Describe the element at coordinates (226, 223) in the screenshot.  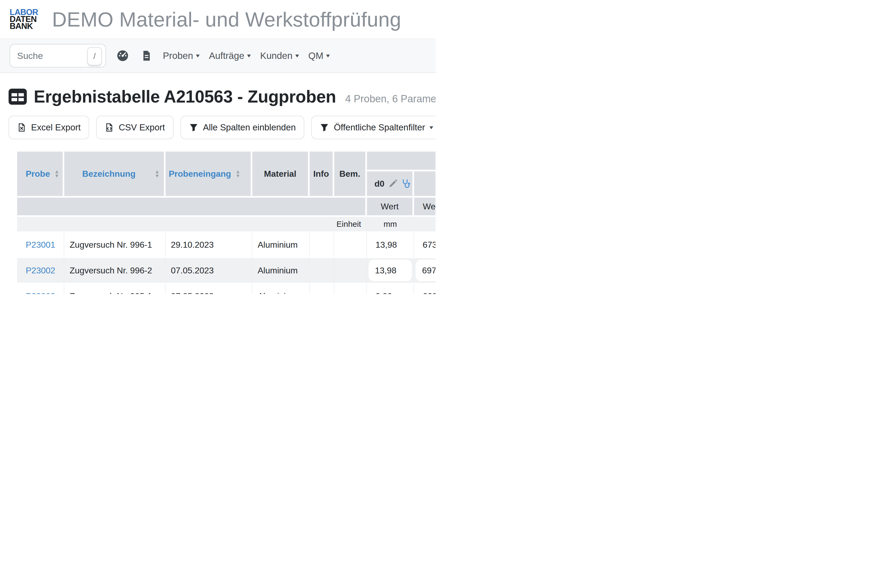
I see `results-table: Probe ▲▼ Bezeichnung ▲▼ Probeneingang ▲▼…` at that location.